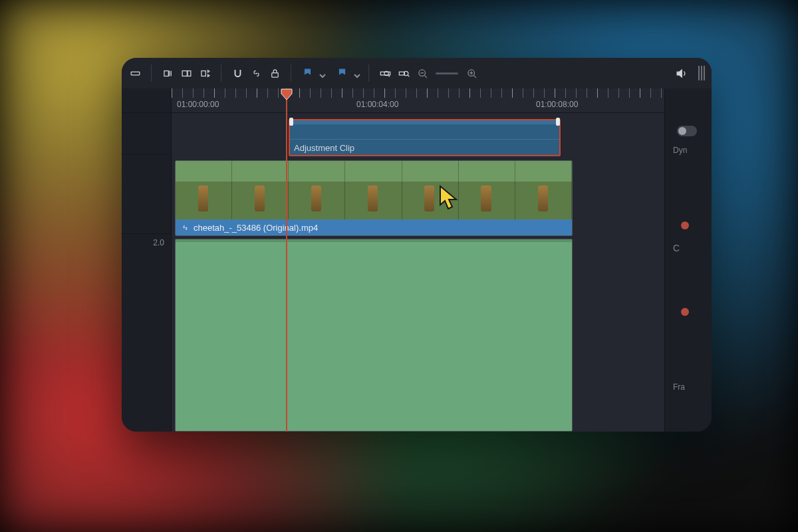  Describe the element at coordinates (168, 73) in the screenshot. I see `insert-clip-icon` at that location.